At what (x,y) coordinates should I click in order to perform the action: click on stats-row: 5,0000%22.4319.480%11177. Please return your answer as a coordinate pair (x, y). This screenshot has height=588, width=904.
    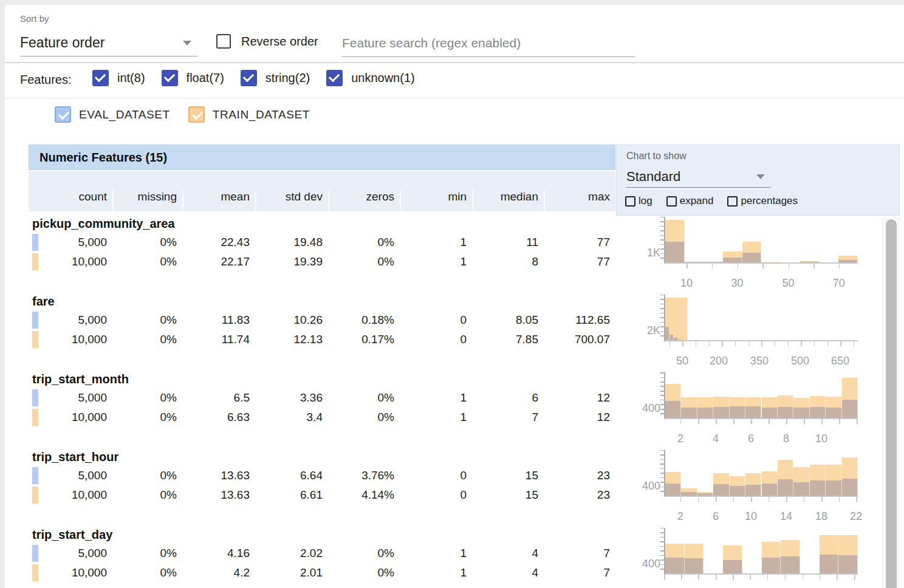
    Looking at the image, I should click on (322, 242).